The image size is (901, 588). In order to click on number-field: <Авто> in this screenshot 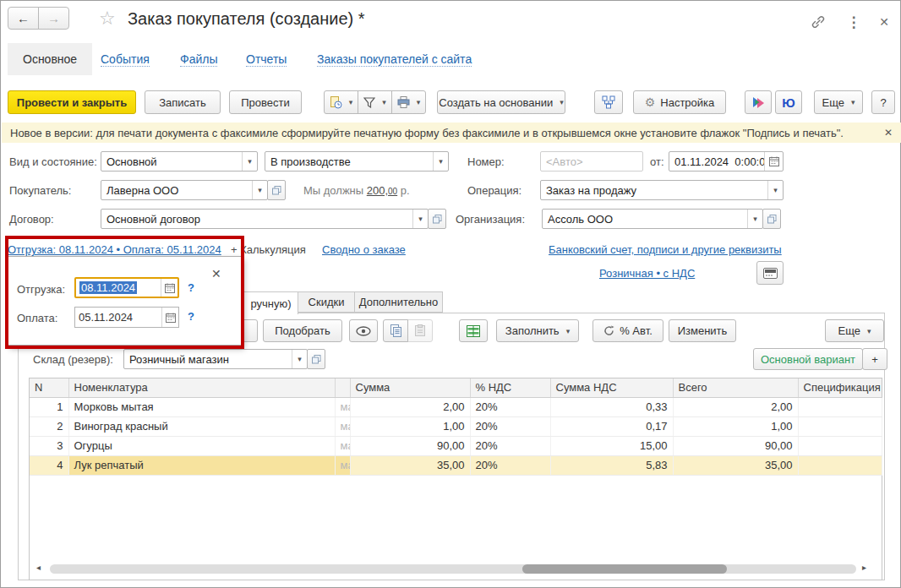, I will do `click(592, 161)`.